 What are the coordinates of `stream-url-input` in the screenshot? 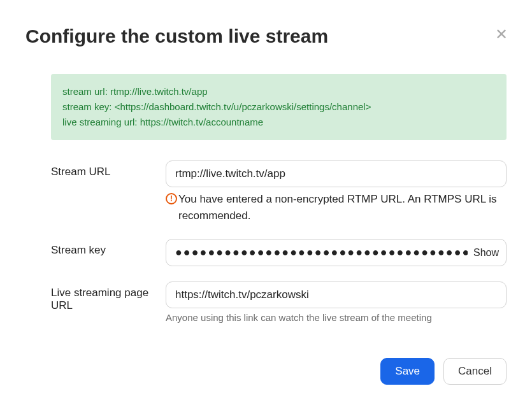 It's located at (336, 174).